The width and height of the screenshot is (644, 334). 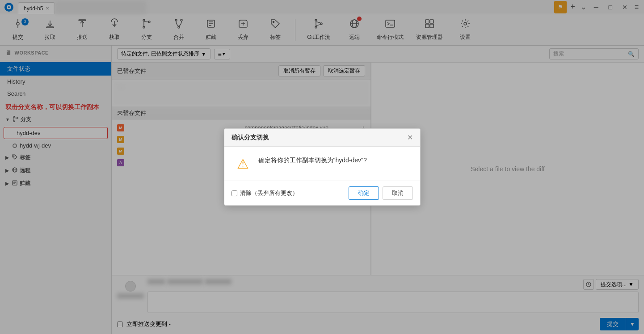 What do you see at coordinates (250, 138) in the screenshot?
I see `modal-title: 确认分支切换` at bounding box center [250, 138].